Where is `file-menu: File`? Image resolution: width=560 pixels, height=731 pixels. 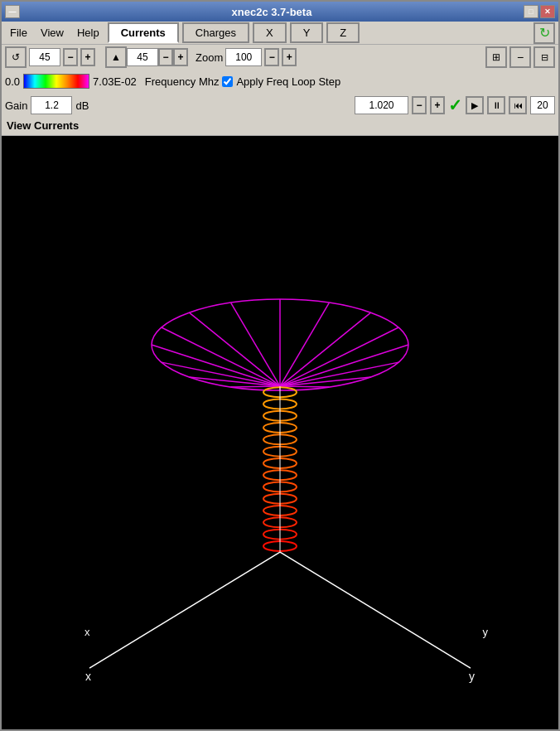
file-menu: File is located at coordinates (18, 33).